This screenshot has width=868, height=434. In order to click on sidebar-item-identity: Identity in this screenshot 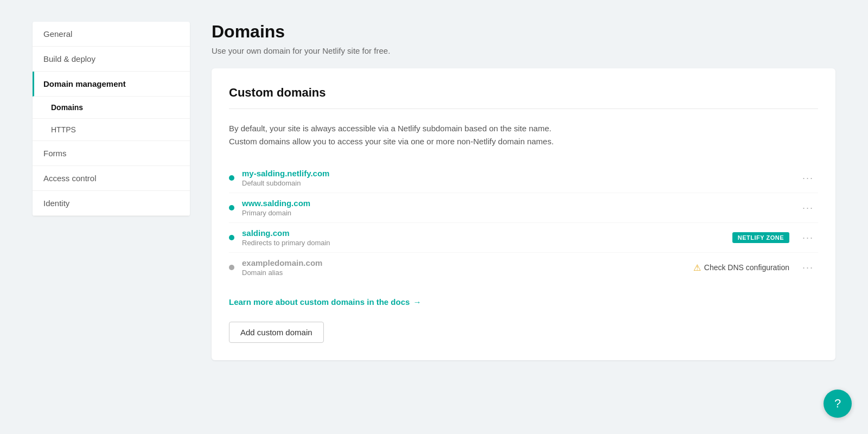, I will do `click(111, 203)`.